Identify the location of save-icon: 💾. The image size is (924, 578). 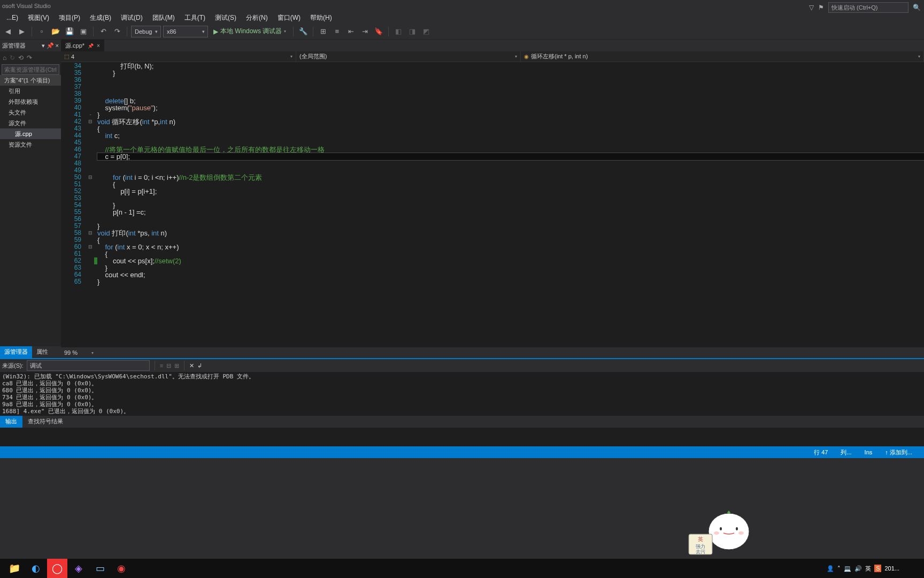
(70, 32).